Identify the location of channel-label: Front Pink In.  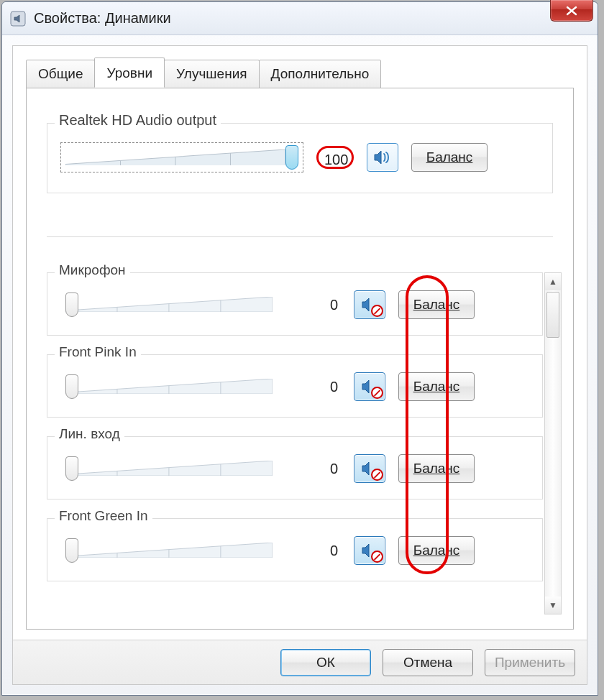
(98, 352).